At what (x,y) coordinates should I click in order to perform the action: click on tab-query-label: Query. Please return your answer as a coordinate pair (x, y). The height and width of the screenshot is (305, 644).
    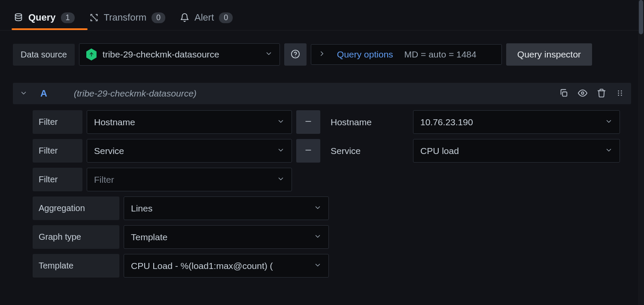
    Looking at the image, I should click on (42, 18).